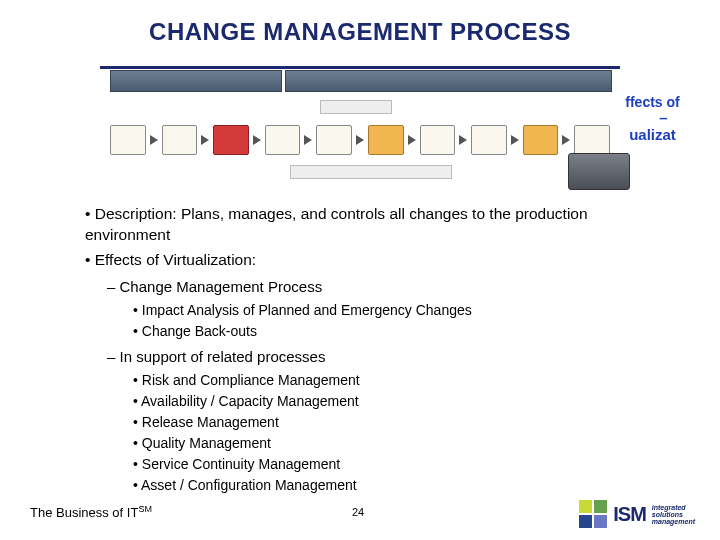 This screenshot has height=540, width=720. I want to click on bullet-effects: Effects of Virtualization:, so click(378, 260).